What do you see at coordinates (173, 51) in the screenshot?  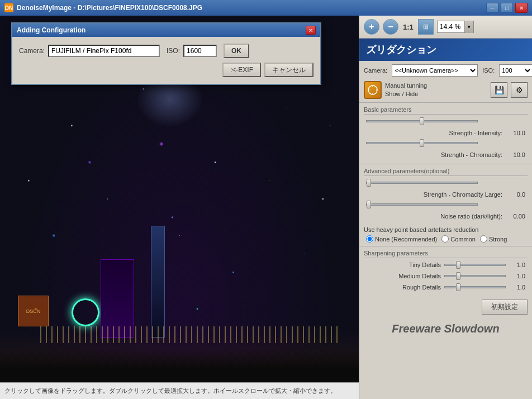 I see `dialog-iso-label: ISO:` at bounding box center [173, 51].